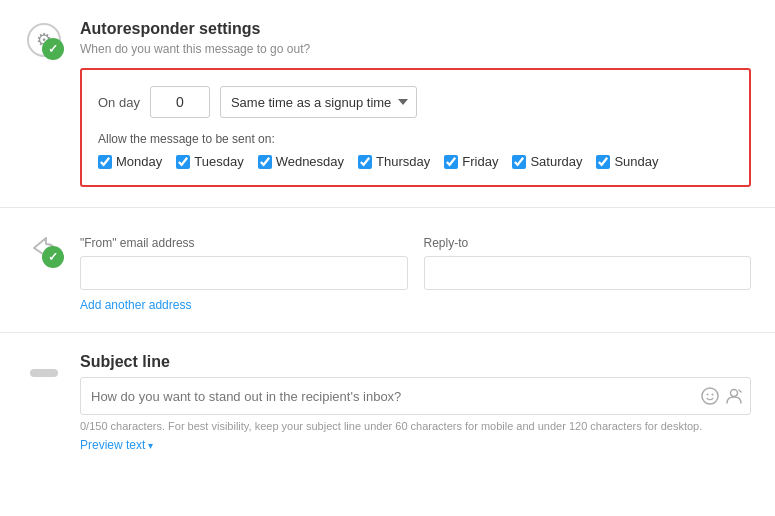 The height and width of the screenshot is (516, 775). Describe the element at coordinates (416, 49) in the screenshot. I see `autoresponder-subtitle: When do you want this message to go out?` at that location.